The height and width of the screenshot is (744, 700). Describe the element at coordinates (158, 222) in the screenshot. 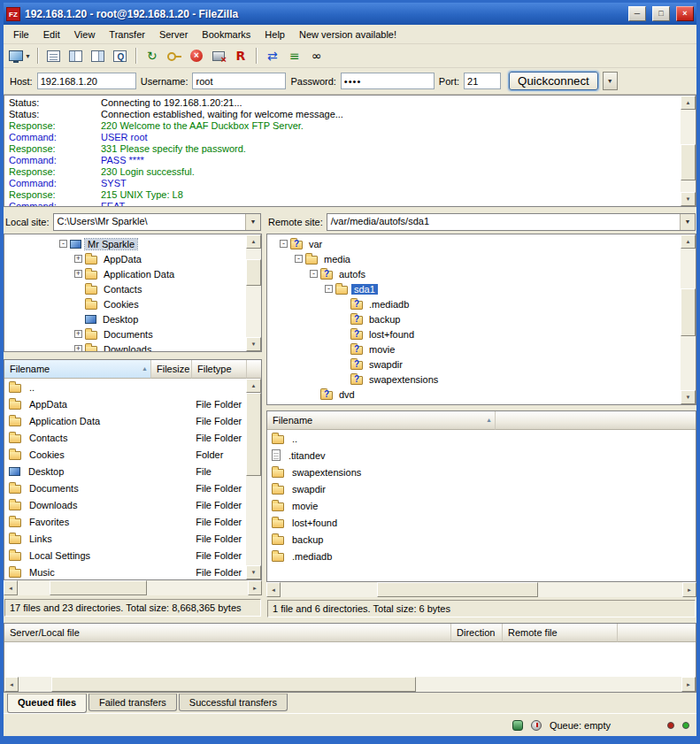

I see `local-site-combobox: C:\Users\Mr Sparkle\ ▼` at that location.